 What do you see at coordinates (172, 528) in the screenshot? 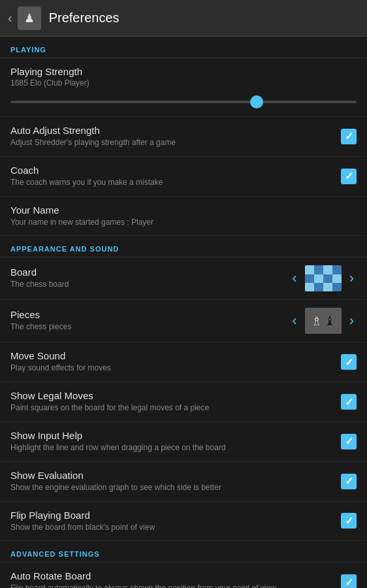
I see `flip-playing-board-subtitle: Show the board from black's point of vie…` at bounding box center [172, 528].